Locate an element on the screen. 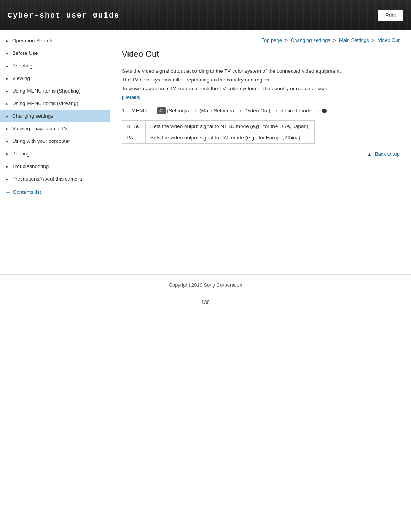 This screenshot has height=532, width=411. back-to-top: ▲ Back to top is located at coordinates (261, 154).